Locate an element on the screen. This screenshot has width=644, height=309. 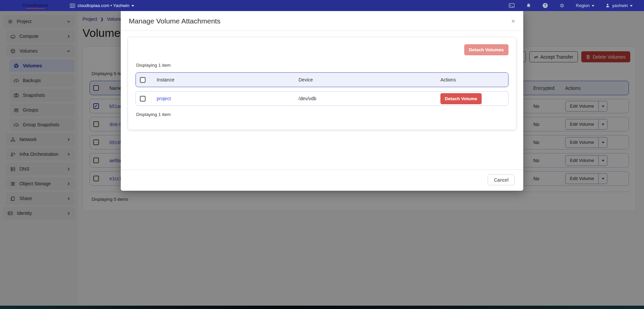
settings-gear-icon: ⚙ is located at coordinates (562, 5).